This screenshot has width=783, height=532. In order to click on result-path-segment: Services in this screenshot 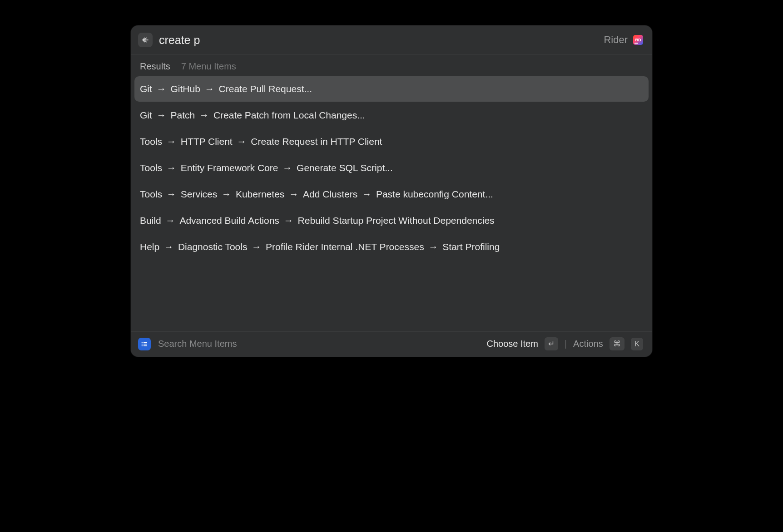, I will do `click(199, 194)`.